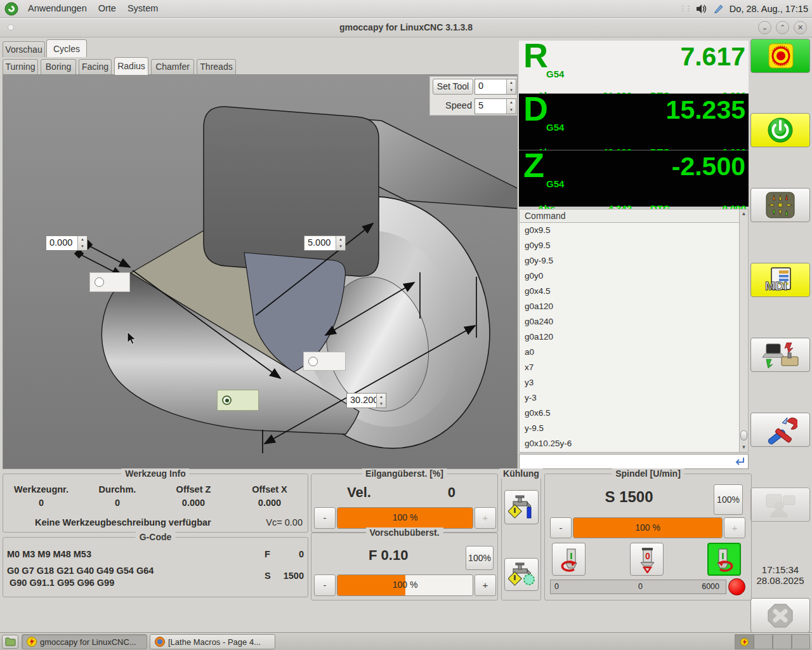 The height and width of the screenshot is (650, 812). I want to click on estop-button, so click(780, 56).